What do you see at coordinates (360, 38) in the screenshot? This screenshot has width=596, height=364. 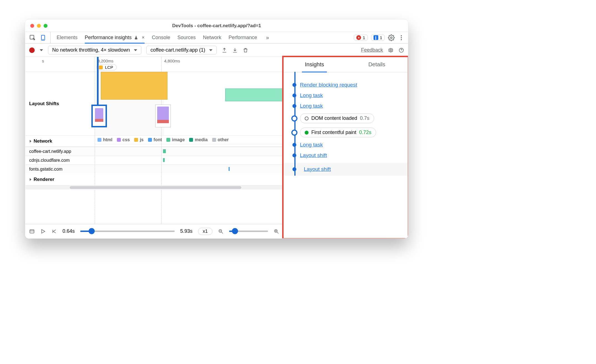 I see `error-counter: × 1` at bounding box center [360, 38].